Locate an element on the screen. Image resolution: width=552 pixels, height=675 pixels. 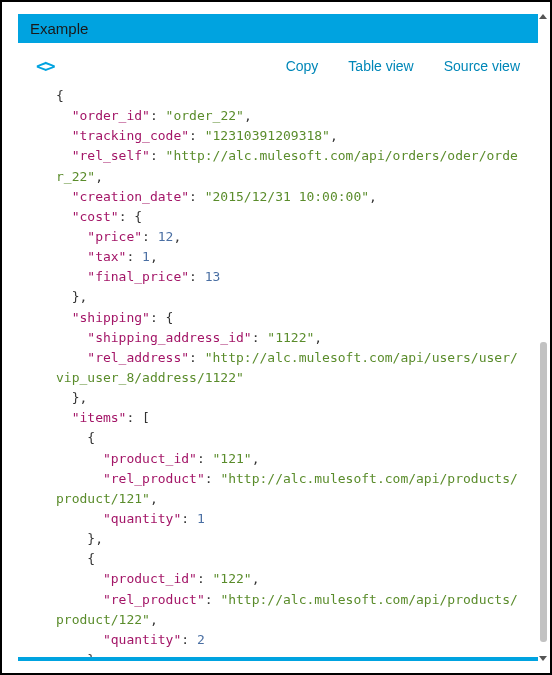
code-icon: <> is located at coordinates (45, 66).